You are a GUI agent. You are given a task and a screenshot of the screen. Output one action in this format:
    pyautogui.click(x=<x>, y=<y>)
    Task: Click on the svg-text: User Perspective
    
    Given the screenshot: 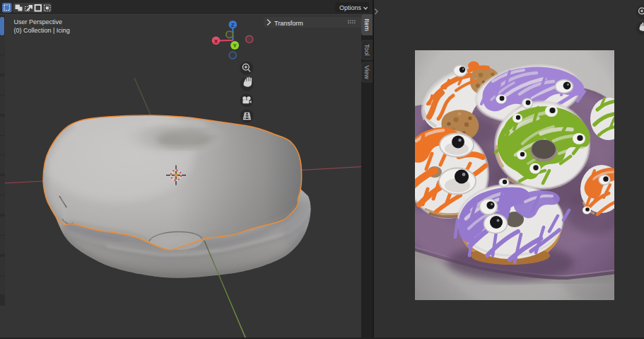 What is the action you would take?
    pyautogui.click(x=38, y=22)
    